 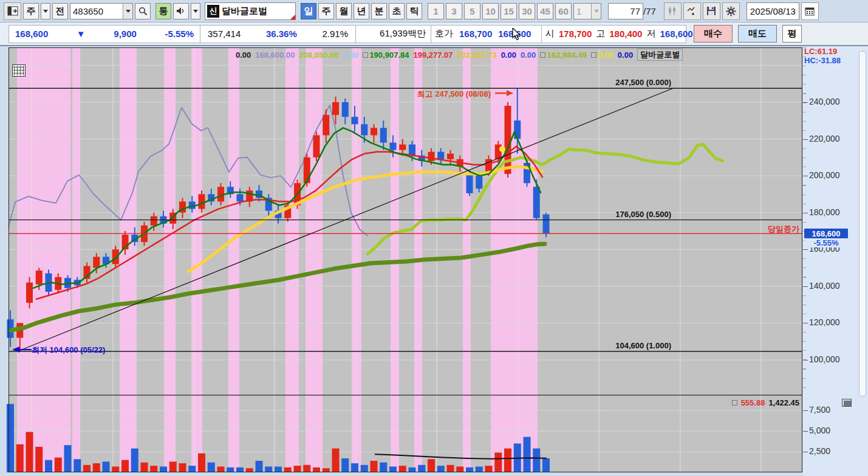 What do you see at coordinates (326, 11) in the screenshot?
I see `period-week-button: 주` at bounding box center [326, 11].